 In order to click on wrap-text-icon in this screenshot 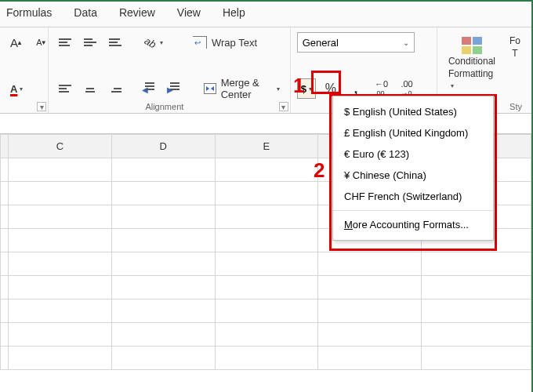, I will do `click(200, 42)`.